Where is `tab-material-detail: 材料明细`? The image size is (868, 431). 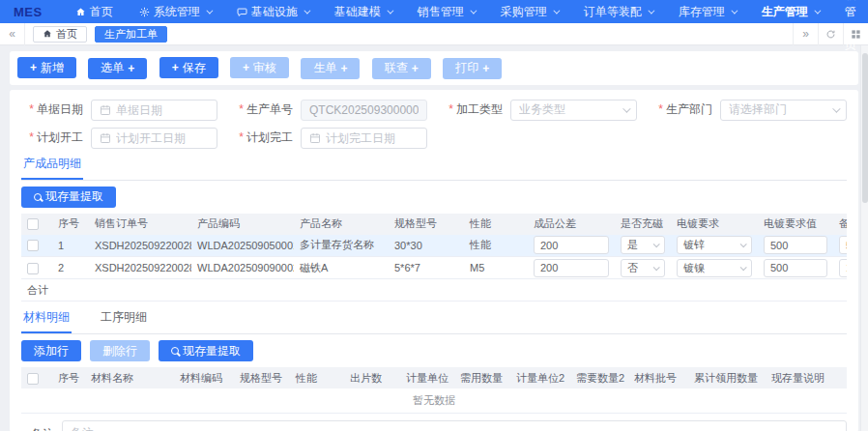 tab-material-detail: 材料明细 is located at coordinates (46, 320).